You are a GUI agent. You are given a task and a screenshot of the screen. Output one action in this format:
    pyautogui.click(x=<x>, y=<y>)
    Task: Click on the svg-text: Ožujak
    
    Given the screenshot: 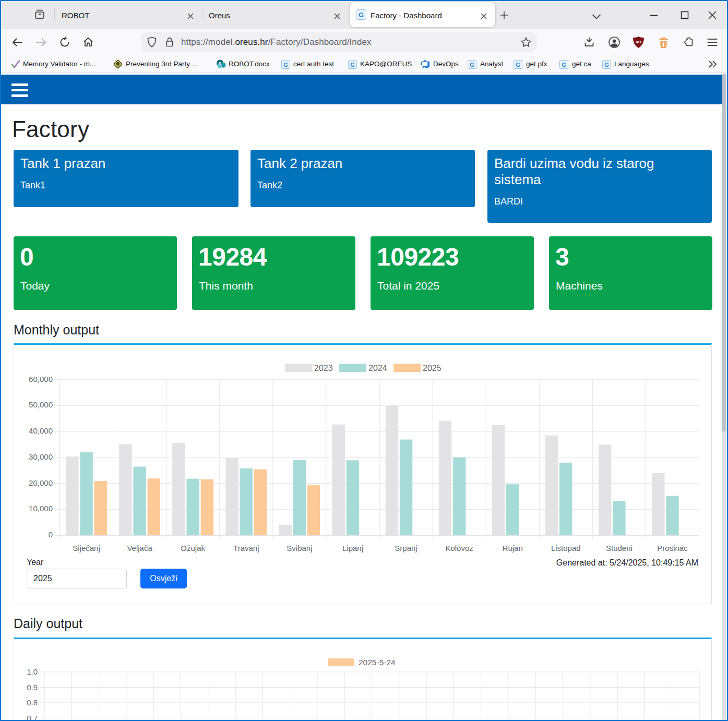 What is the action you would take?
    pyautogui.click(x=193, y=548)
    